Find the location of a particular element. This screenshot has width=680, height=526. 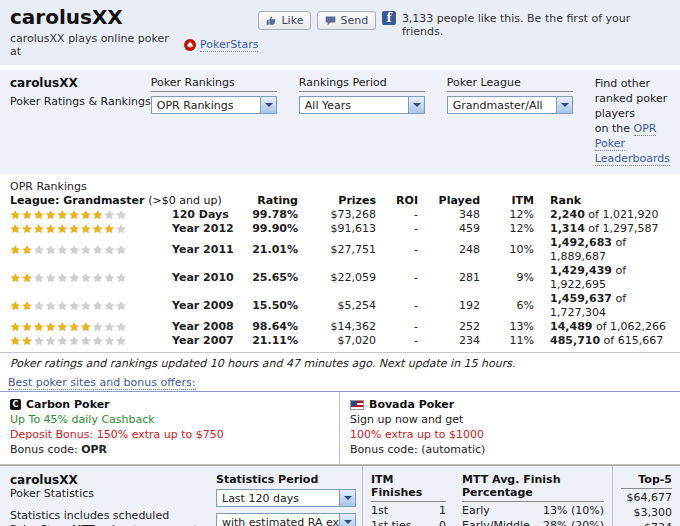

send-bubble-icon is located at coordinates (330, 20).